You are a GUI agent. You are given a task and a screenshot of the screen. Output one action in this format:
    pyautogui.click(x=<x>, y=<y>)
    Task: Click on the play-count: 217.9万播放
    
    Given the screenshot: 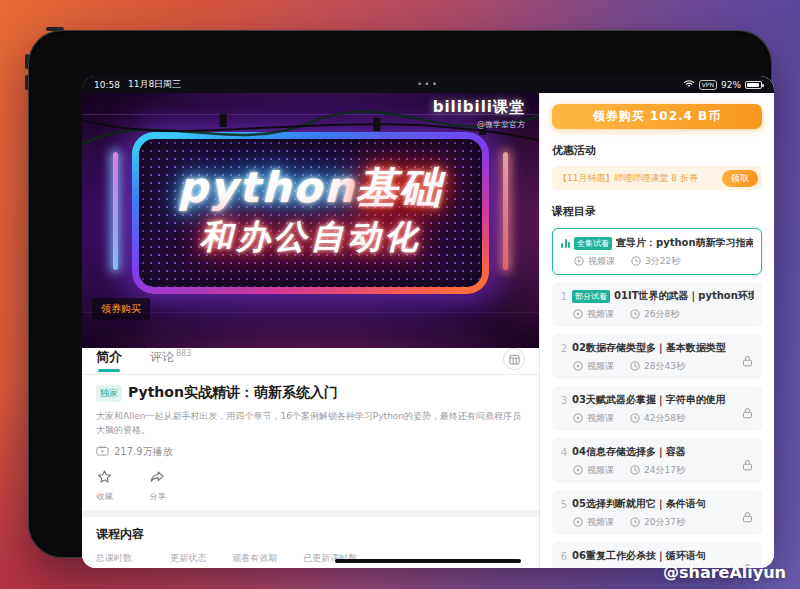 What is the action you would take?
    pyautogui.click(x=144, y=452)
    